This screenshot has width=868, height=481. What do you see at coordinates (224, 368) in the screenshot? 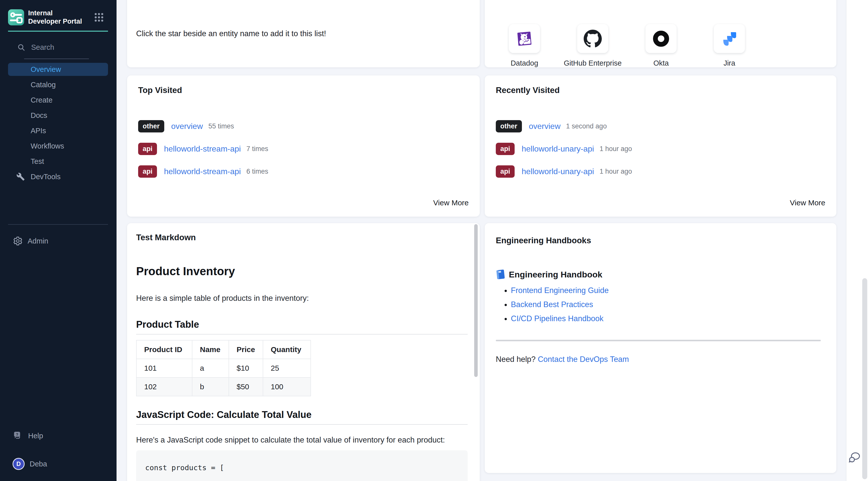
I see `table-row: 101 a $10 25` at bounding box center [224, 368].